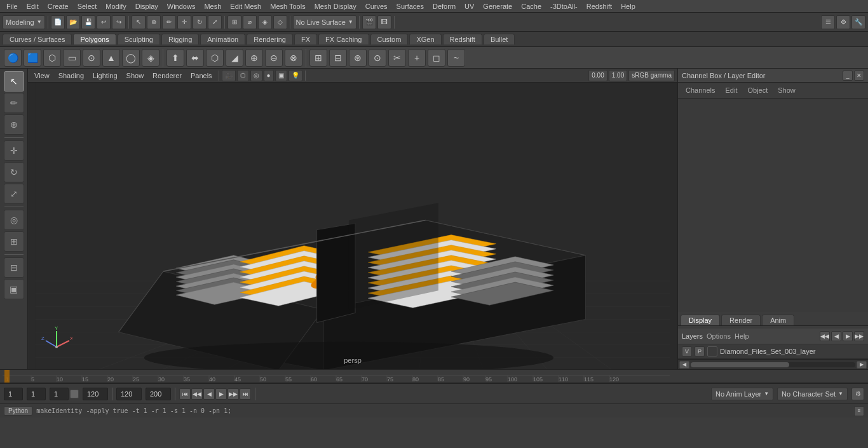 Image resolution: width=868 pixels, height=448 pixels. What do you see at coordinates (687, 351) in the screenshot?
I see `layer-visibility-btn: V` at bounding box center [687, 351].